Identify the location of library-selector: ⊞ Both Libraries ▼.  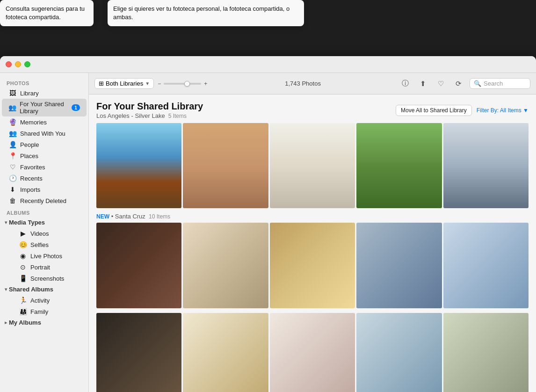
(124, 83).